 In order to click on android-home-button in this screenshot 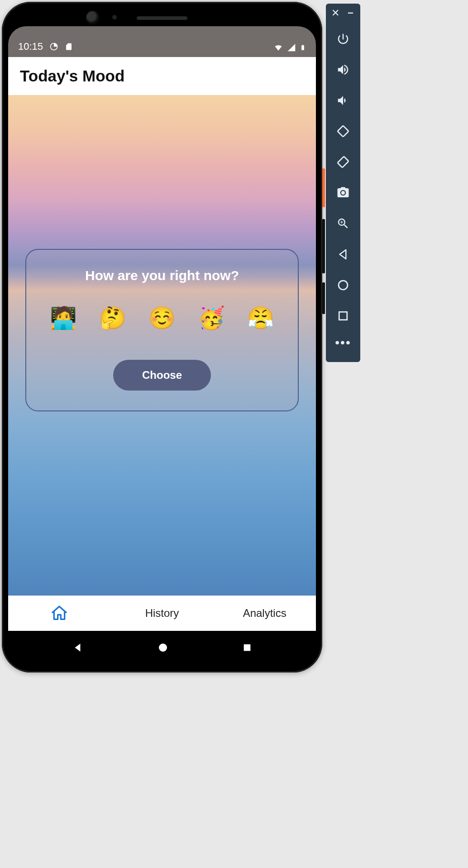, I will do `click(163, 649)`.